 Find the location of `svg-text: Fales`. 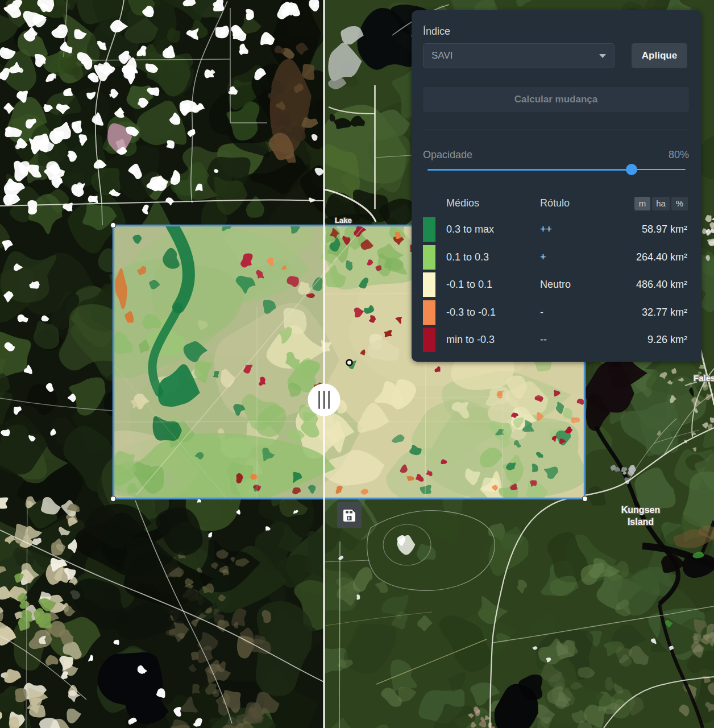

svg-text: Fales is located at coordinates (704, 378).